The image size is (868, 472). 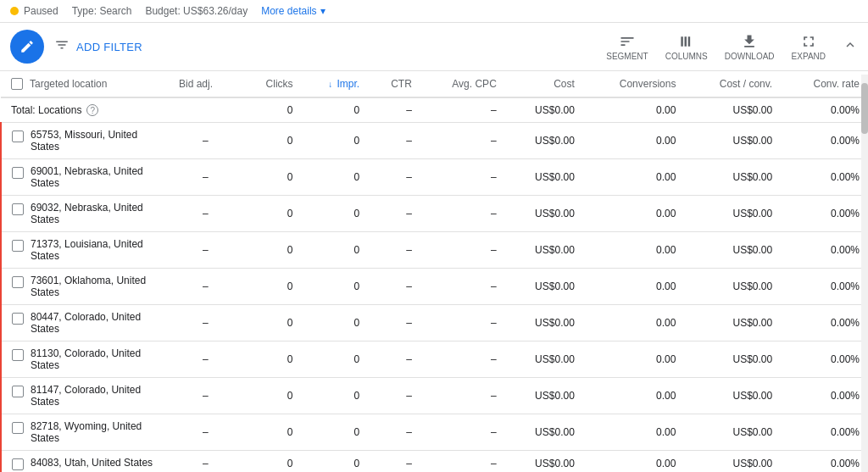 What do you see at coordinates (336, 85) in the screenshot?
I see `header-impr: ↓ Impr.` at bounding box center [336, 85].